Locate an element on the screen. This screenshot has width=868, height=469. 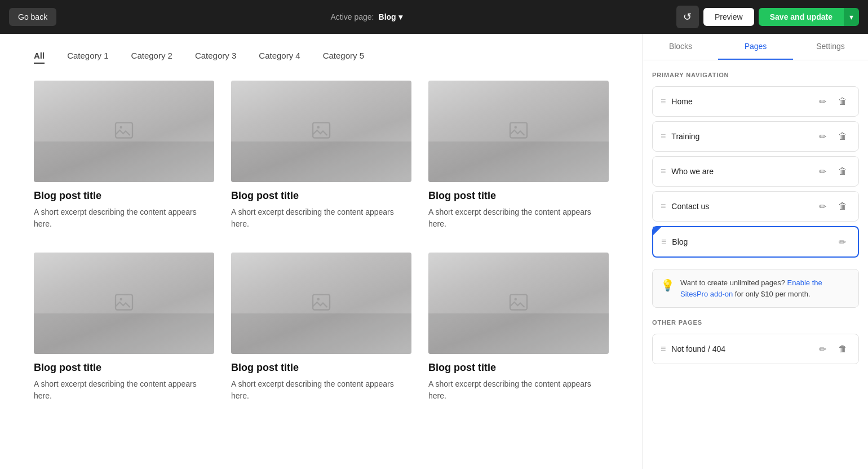
preview-button: Preview is located at coordinates (729, 17).